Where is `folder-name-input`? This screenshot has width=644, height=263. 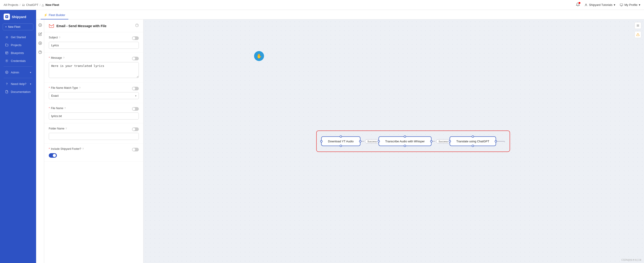 folder-name-input is located at coordinates (94, 136).